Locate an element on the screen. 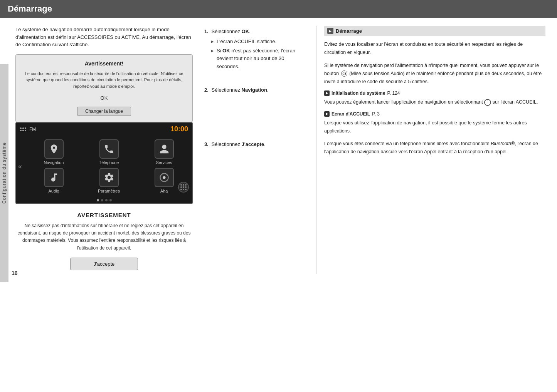 The height and width of the screenshot is (392, 557). step-1-sub-2: ► Si OK n'est pas sélectionné, l'écran d… is located at coordinates (259, 59).